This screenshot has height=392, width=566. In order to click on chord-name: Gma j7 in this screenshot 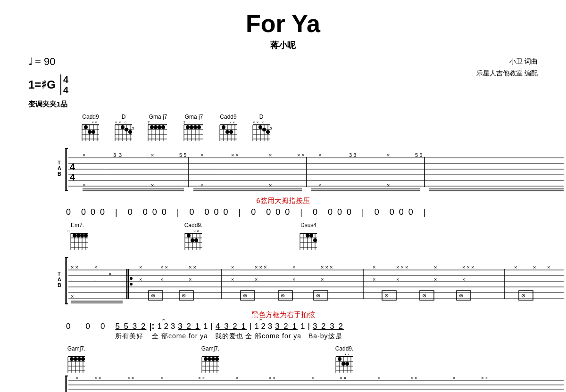, I will do `click(158, 117)`.